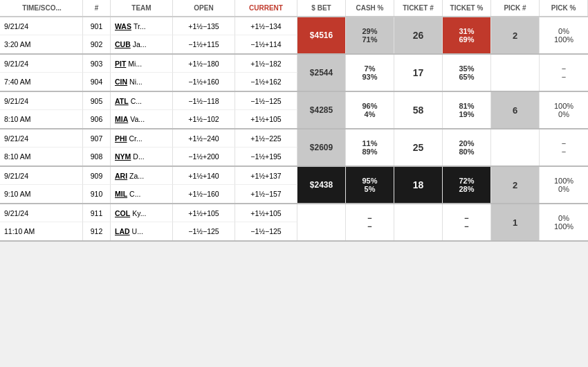  What do you see at coordinates (322, 185) in the screenshot?
I see `bet-cell-g5: $2438` at bounding box center [322, 185].